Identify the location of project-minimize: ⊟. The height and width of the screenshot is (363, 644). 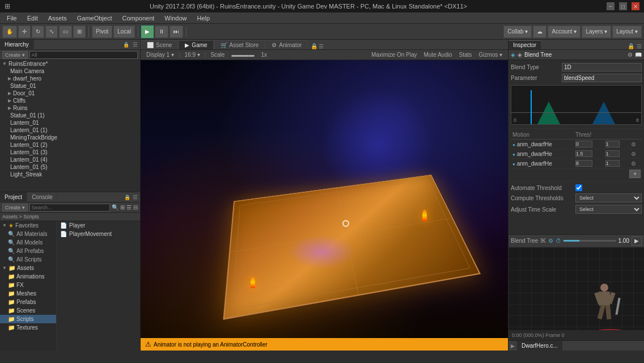
(135, 208).